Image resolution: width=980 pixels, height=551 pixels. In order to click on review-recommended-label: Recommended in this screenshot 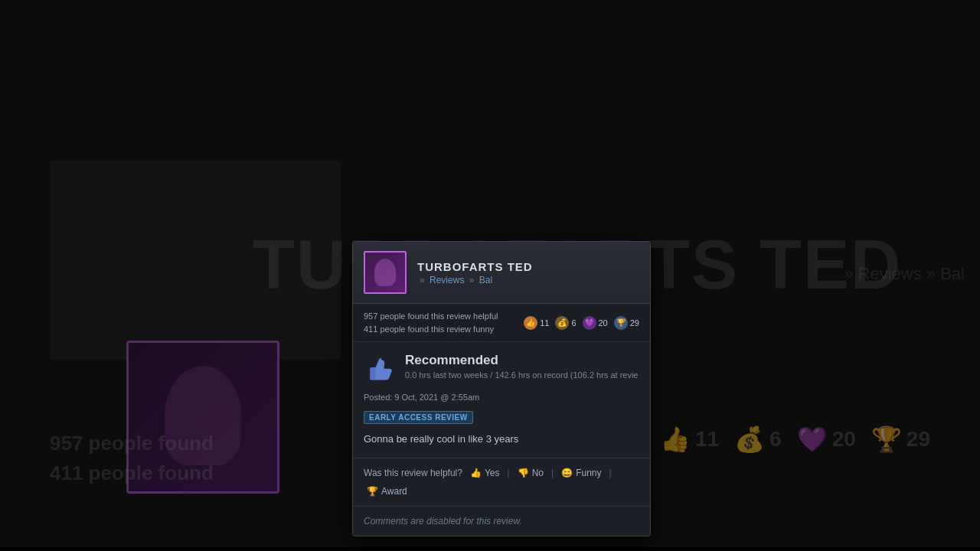, I will do `click(521, 360)`.